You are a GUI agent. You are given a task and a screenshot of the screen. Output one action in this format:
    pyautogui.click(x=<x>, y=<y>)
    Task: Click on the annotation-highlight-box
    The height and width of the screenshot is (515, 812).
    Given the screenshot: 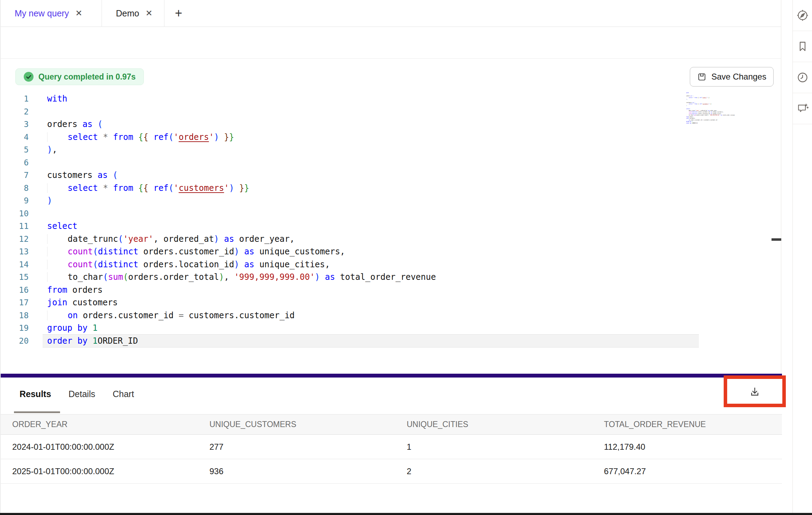 What is the action you would take?
    pyautogui.click(x=755, y=391)
    